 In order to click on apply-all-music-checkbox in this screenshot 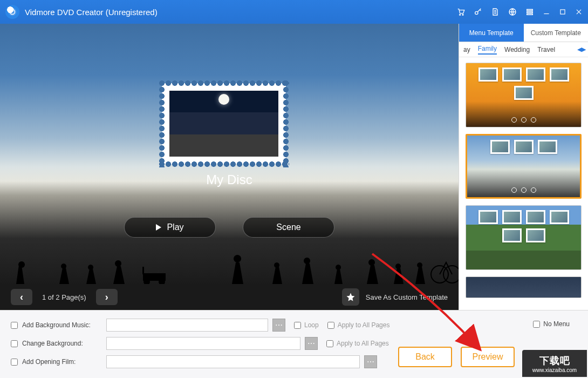, I will do `click(331, 325)`.